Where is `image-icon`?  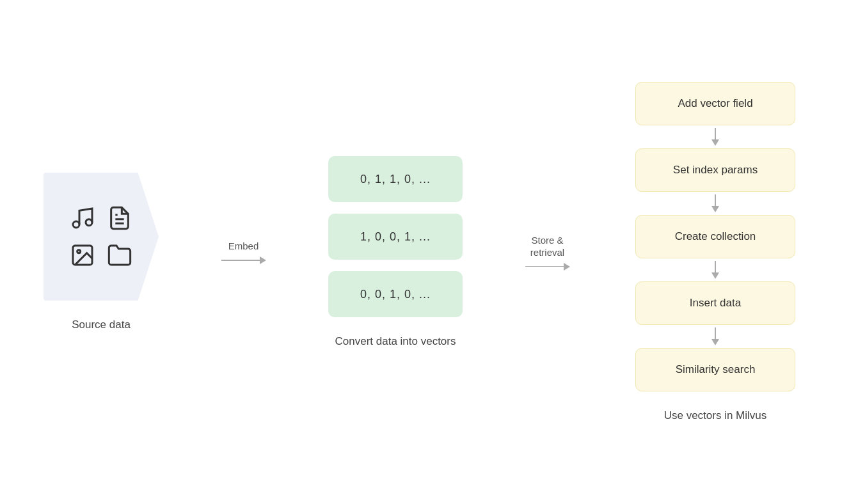 image-icon is located at coordinates (83, 255).